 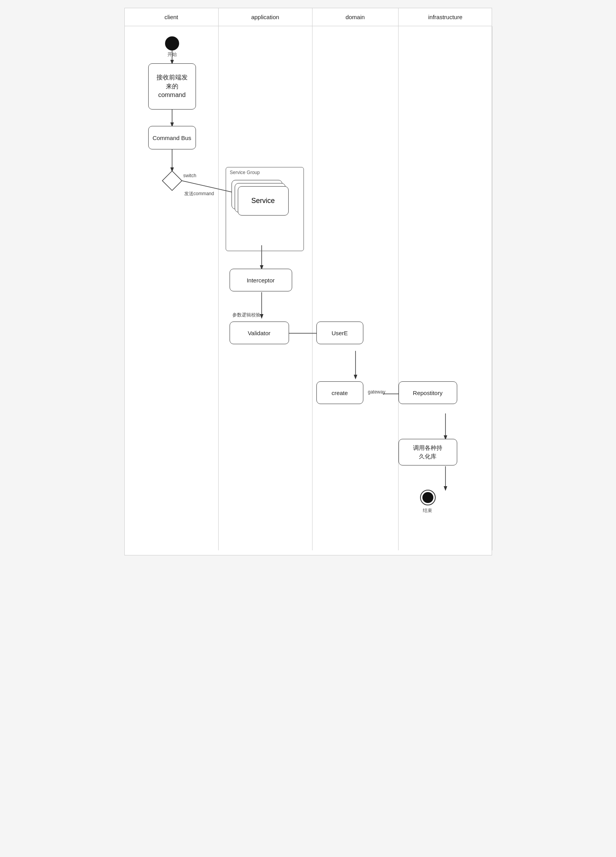 What do you see at coordinates (356, 17) in the screenshot?
I see `header-domain: domain` at bounding box center [356, 17].